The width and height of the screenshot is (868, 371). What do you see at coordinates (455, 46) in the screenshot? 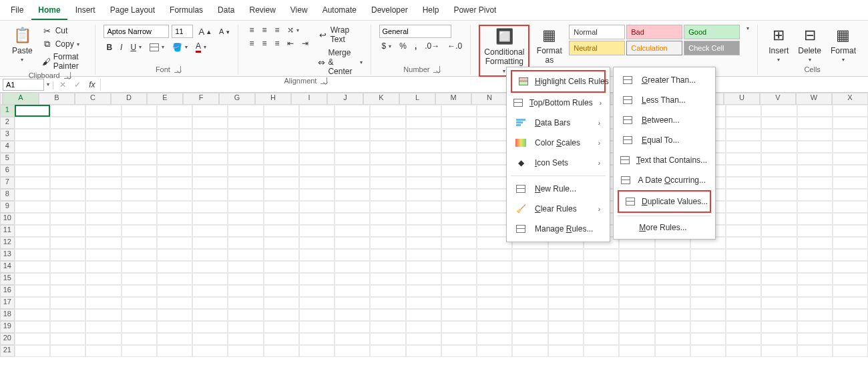
I see `decrease-decimal-button: ←.0` at bounding box center [455, 46].